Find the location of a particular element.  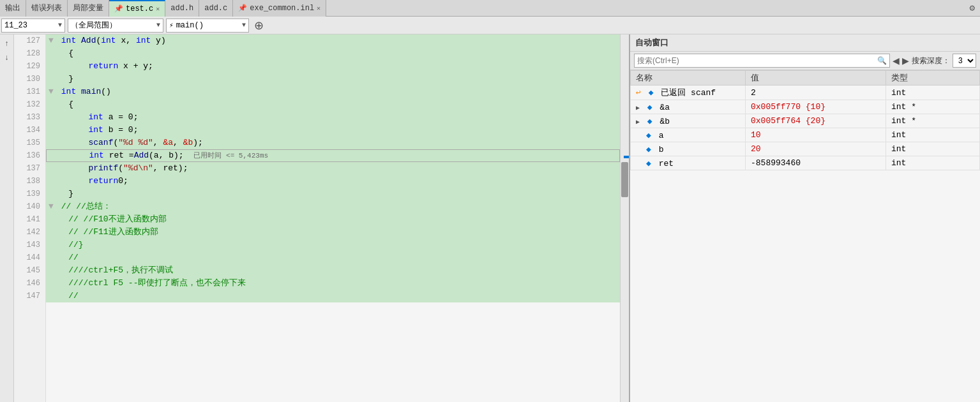

tab-bar: 输出 错误列表 局部变量 📌 test.c ✕ add.h add.c 📌 ex… is located at coordinates (490, 8).